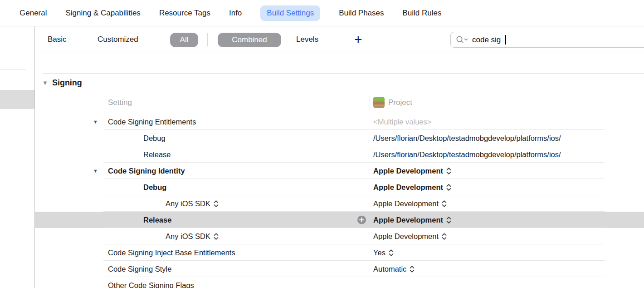 The width and height of the screenshot is (644, 288). What do you see at coordinates (171, 253) in the screenshot?
I see `setting-label: Code Signing Inject Base Entitlements` at bounding box center [171, 253].